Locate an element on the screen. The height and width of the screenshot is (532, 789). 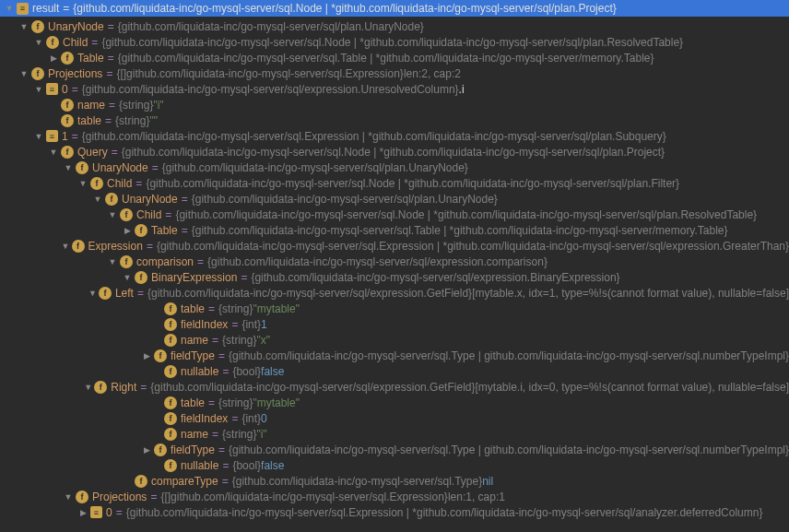
tree-row: ffieldIndex={int} 1 is located at coordinates (394, 325).